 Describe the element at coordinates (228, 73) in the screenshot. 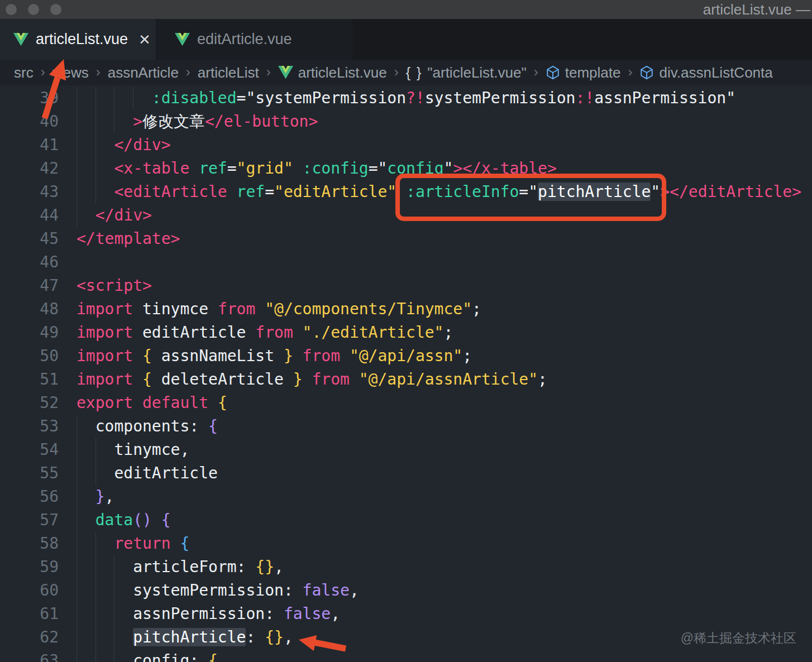

I see `breadcrumb-item-articlelist: articleList` at that location.